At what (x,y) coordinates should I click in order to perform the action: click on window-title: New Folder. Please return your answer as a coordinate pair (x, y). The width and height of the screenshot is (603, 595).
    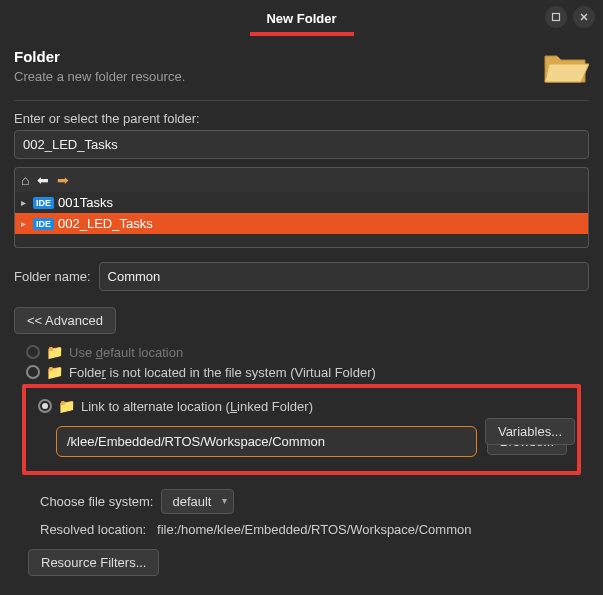
    Looking at the image, I should click on (301, 18).